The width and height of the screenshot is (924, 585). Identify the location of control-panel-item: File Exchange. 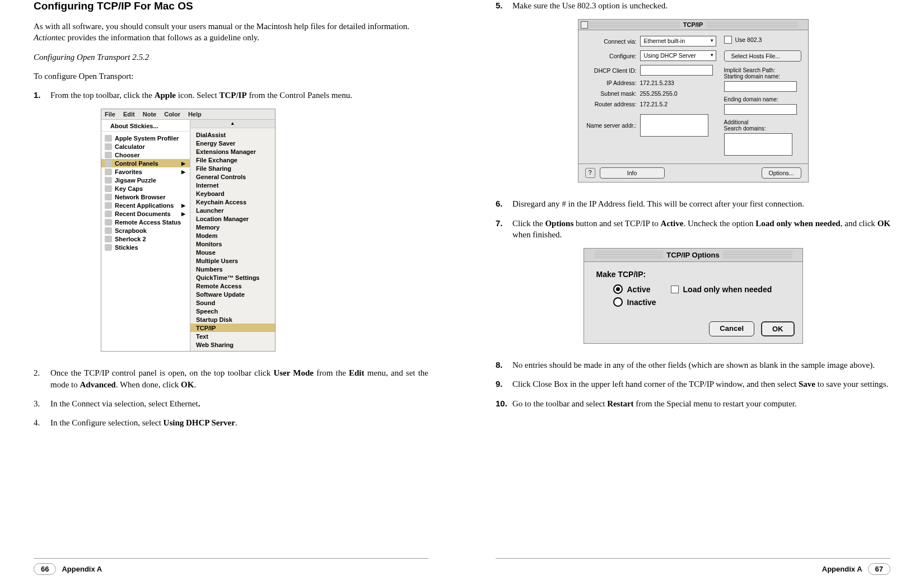
(233, 160).